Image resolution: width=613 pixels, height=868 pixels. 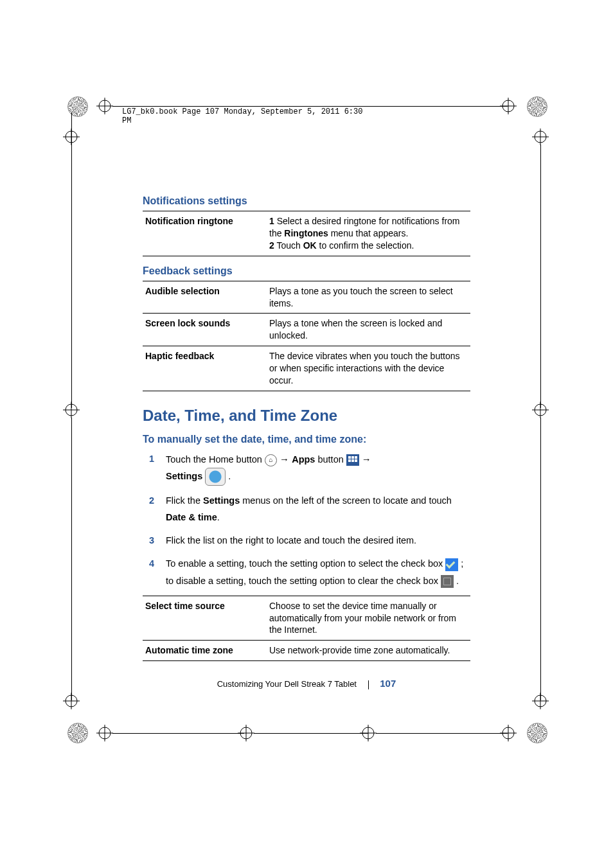 What do you see at coordinates (366, 245) in the screenshot?
I see `text: to confirm the selection.` at bounding box center [366, 245].